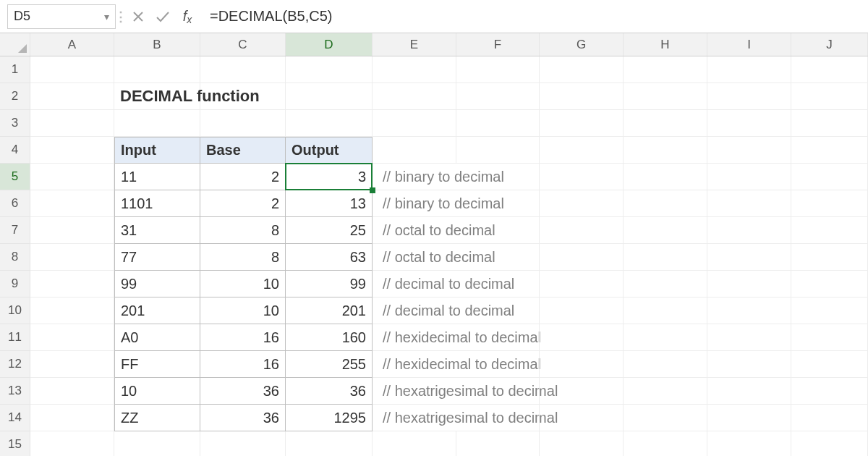 This screenshot has width=868, height=456. I want to click on cell-E2, so click(414, 97).